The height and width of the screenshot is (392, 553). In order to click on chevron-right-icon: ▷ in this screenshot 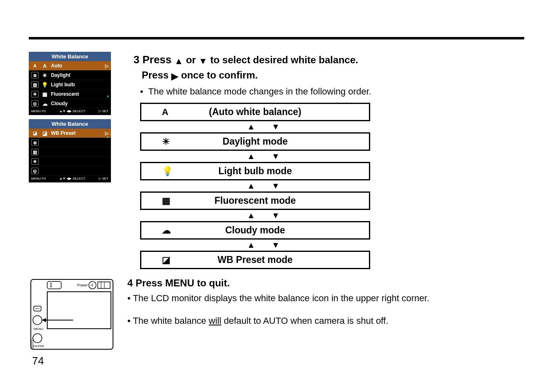, I will do `click(107, 66)`.